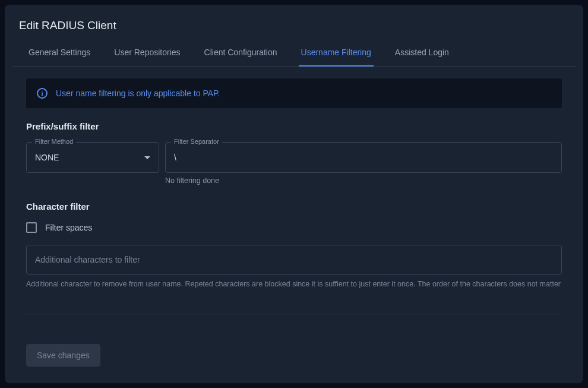 The height and width of the screenshot is (388, 588). Describe the element at coordinates (197, 141) in the screenshot. I see `filter-separator-label: Filter Separator` at that location.